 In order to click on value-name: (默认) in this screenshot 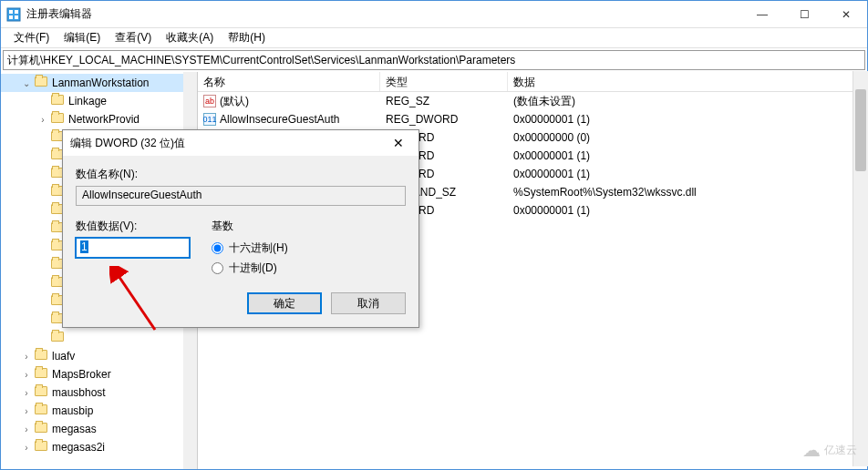, I will do `click(234, 102)`.